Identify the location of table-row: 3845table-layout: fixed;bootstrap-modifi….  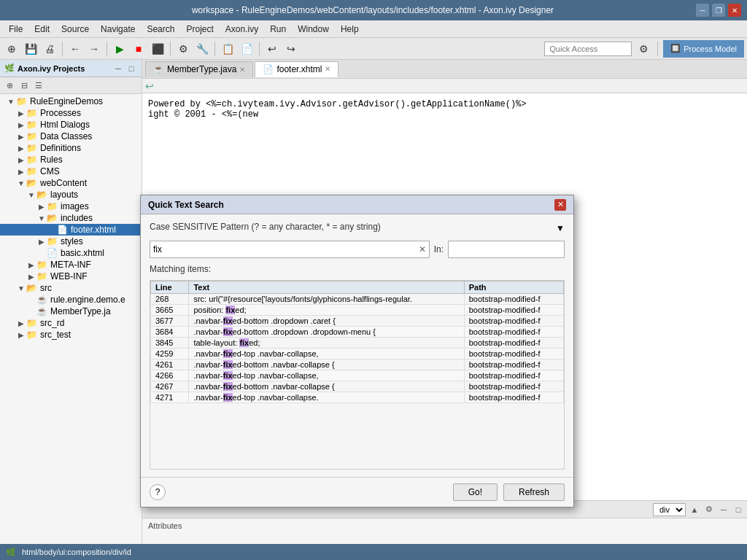
(357, 343).